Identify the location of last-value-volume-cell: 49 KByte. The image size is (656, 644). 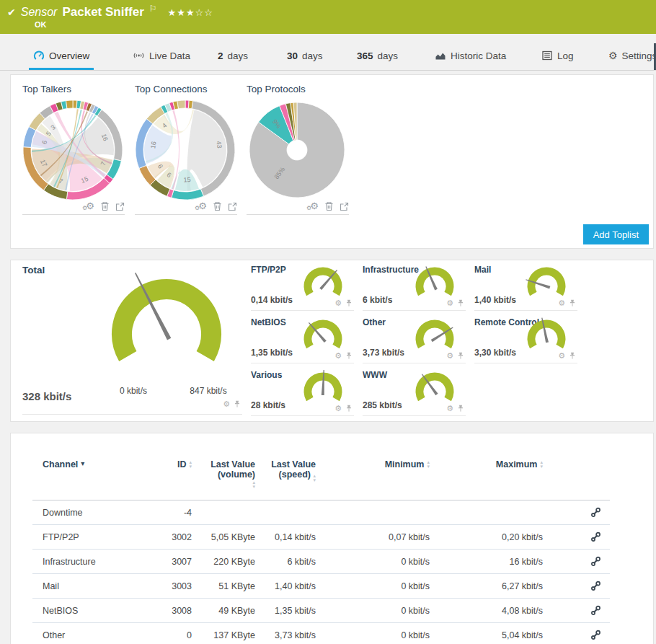
(223, 611).